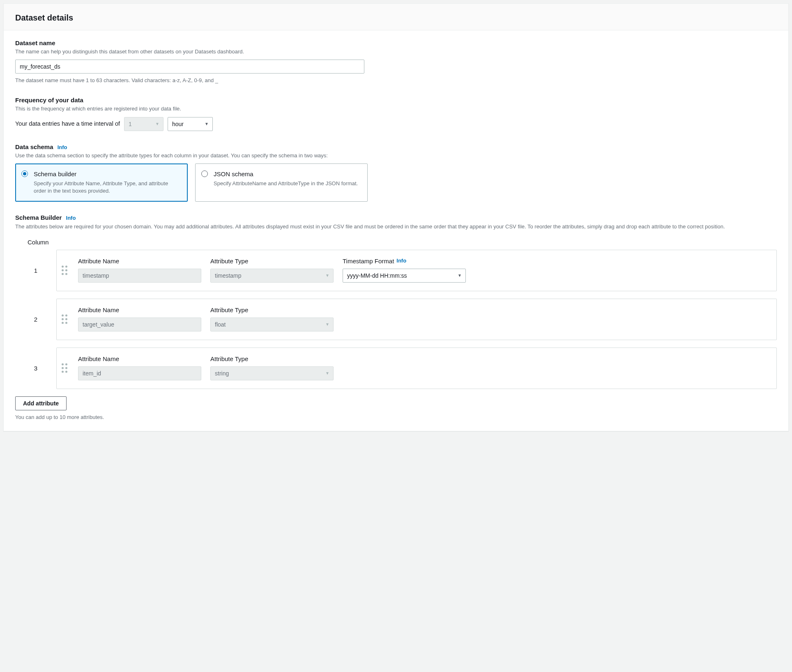 Image resolution: width=792 pixels, height=672 pixels. Describe the element at coordinates (396, 147) in the screenshot. I see `data-schema-label: Data schema Info` at that location.